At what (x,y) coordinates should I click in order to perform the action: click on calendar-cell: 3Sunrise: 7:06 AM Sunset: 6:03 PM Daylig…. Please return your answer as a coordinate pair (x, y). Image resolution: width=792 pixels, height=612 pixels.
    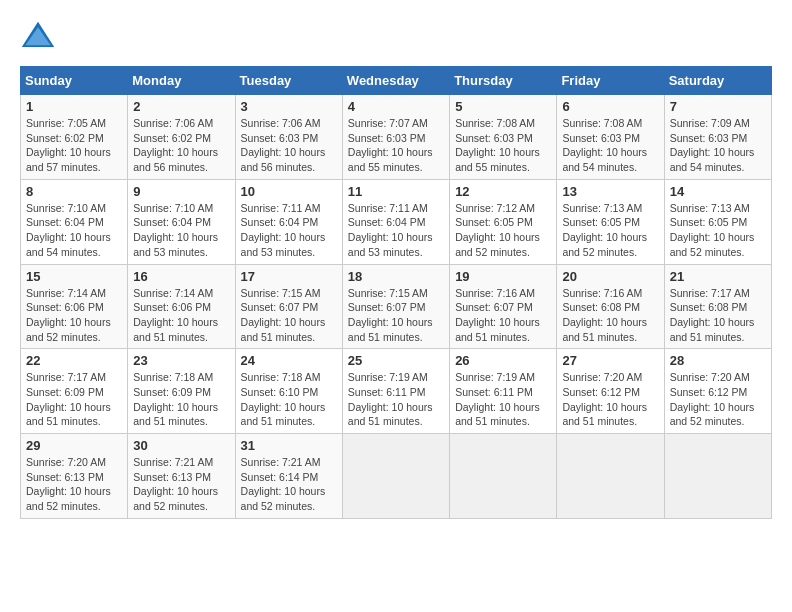
    Looking at the image, I should click on (288, 138).